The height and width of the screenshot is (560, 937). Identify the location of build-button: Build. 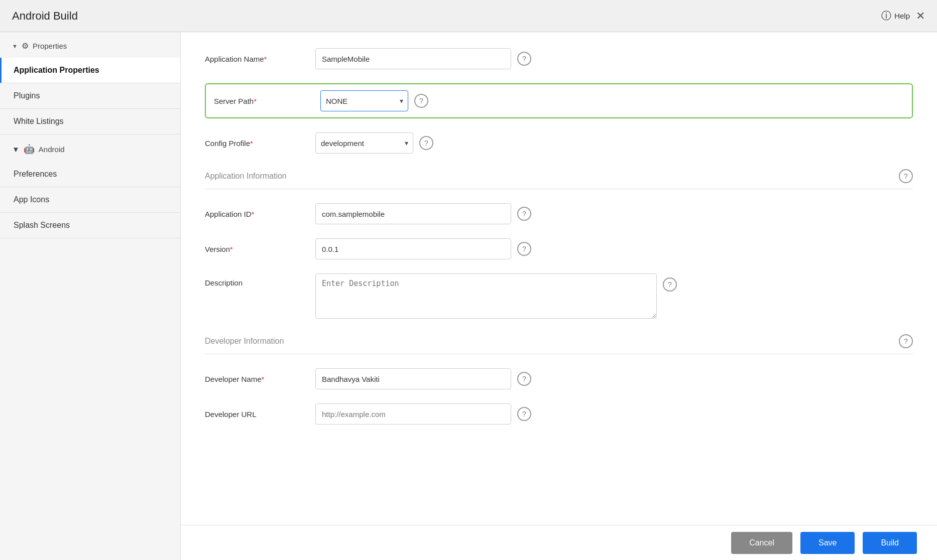
(890, 543).